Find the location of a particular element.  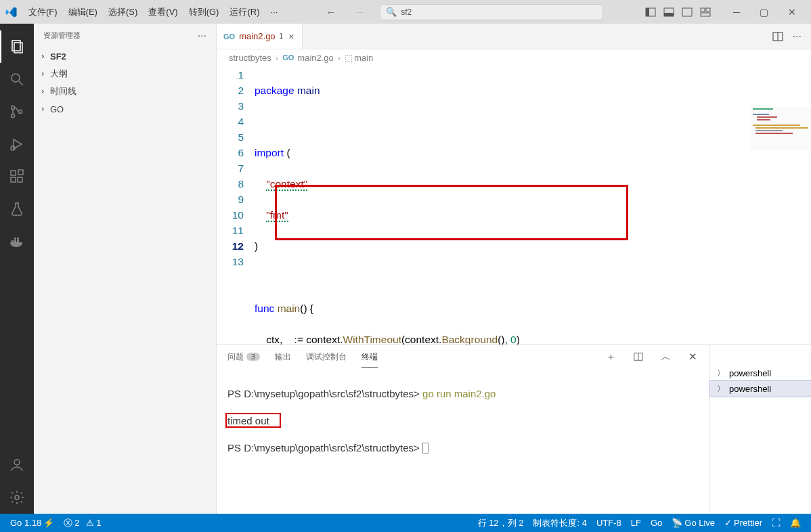

breadcrumb-symbol: main is located at coordinates (364, 58).